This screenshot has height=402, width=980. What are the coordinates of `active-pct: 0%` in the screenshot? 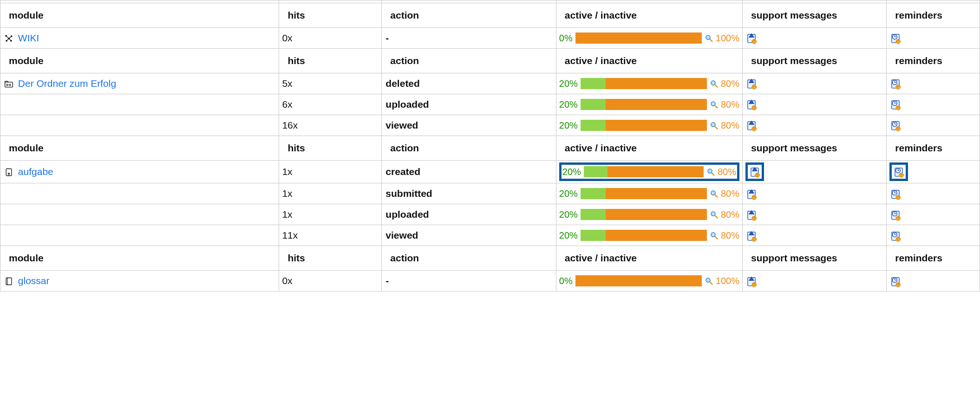 It's located at (566, 281).